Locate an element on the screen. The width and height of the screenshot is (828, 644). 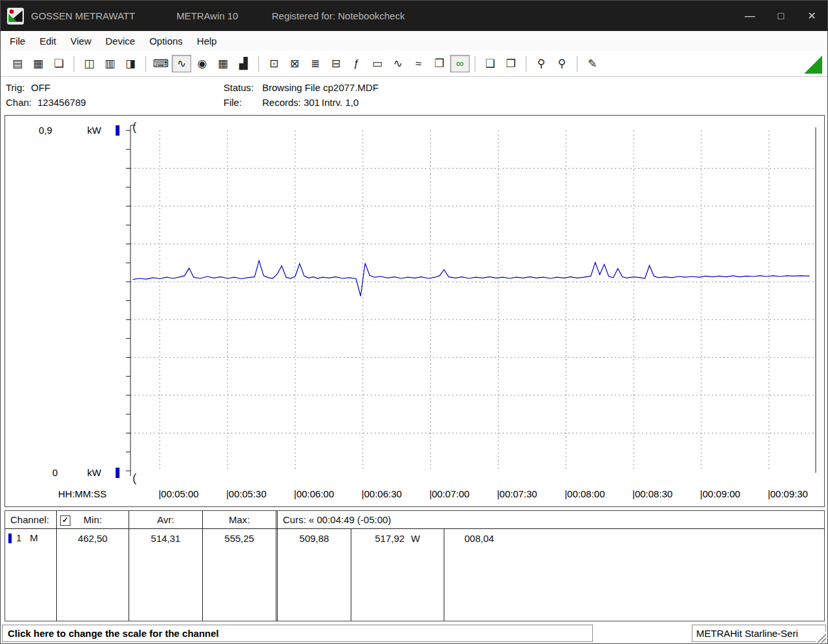
formula-button: ƒ is located at coordinates (357, 63).